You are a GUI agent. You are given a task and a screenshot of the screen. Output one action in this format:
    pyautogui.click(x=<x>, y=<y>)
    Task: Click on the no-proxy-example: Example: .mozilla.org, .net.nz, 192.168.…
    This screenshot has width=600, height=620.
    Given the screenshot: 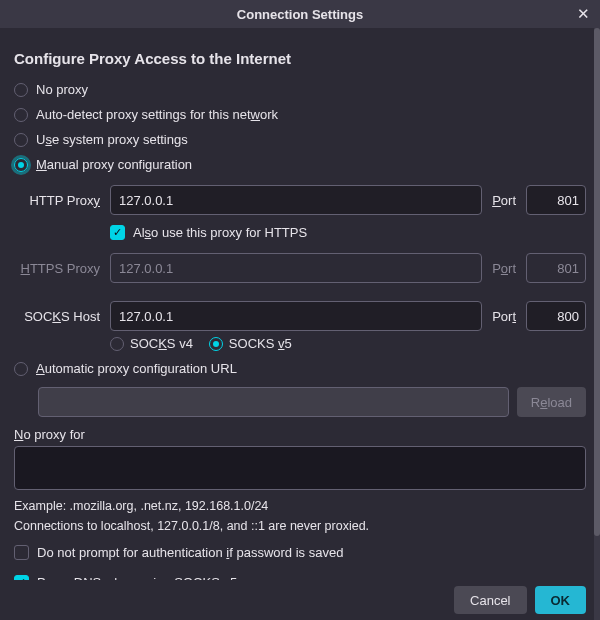 What is the action you would take?
    pyautogui.click(x=300, y=506)
    